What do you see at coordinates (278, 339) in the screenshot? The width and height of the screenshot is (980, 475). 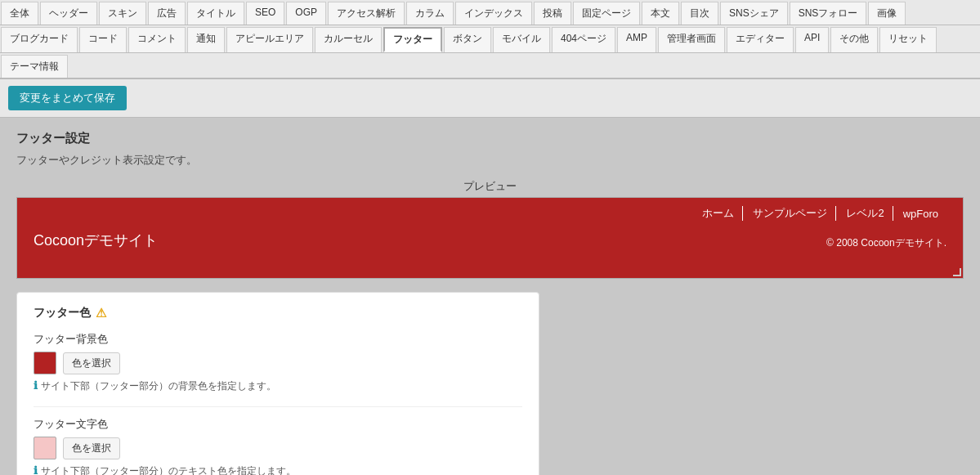 I see `bg-color-label: フッター背景色` at bounding box center [278, 339].